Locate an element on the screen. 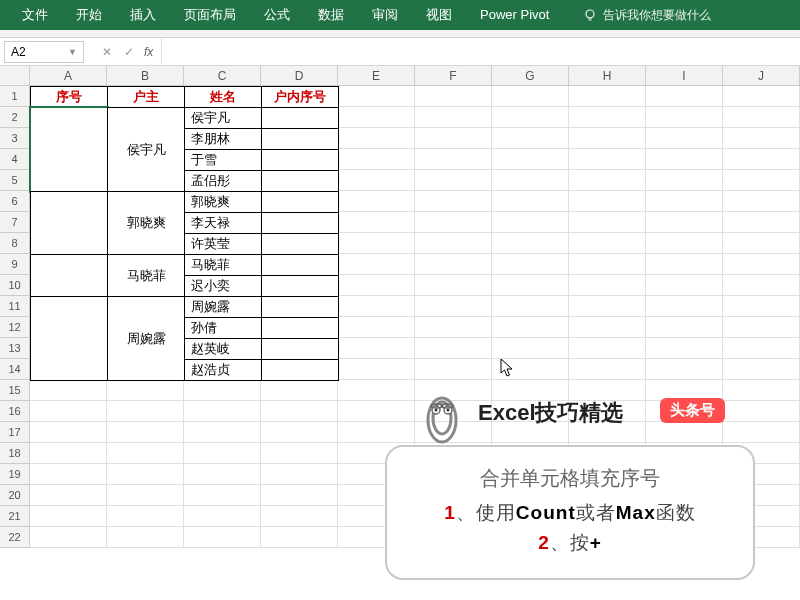 Image resolution: width=800 pixels, height=600 pixels. row-header: 14 is located at coordinates (15, 370).